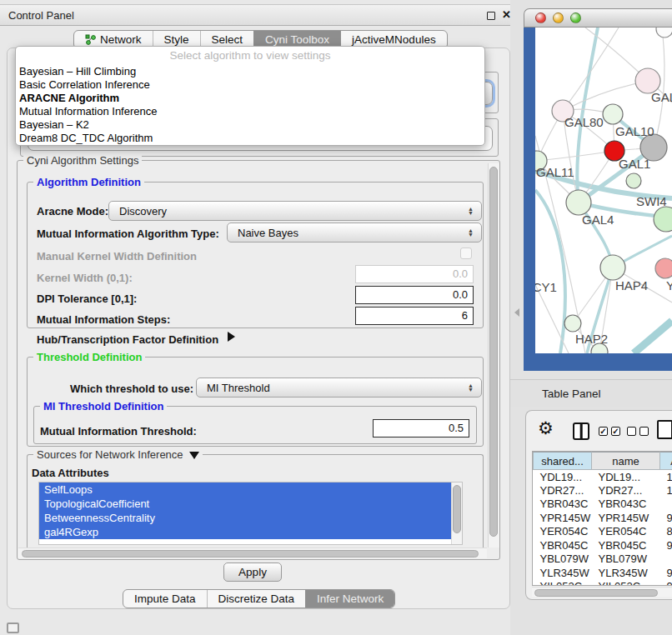 The width and height of the screenshot is (672, 635). What do you see at coordinates (603, 532) in the screenshot?
I see `table-row: YER054CYER054C8.` at bounding box center [603, 532].